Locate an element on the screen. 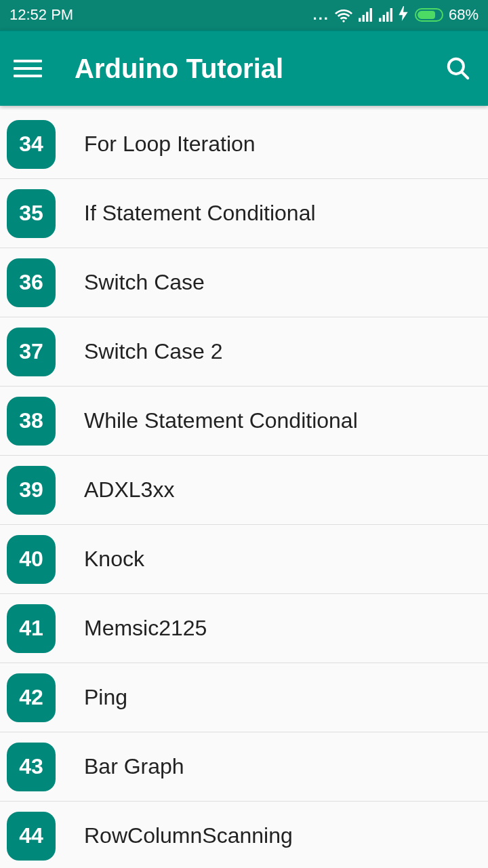 Image resolution: width=488 pixels, height=868 pixels. page-title: Arduino Tutorial is located at coordinates (258, 69).